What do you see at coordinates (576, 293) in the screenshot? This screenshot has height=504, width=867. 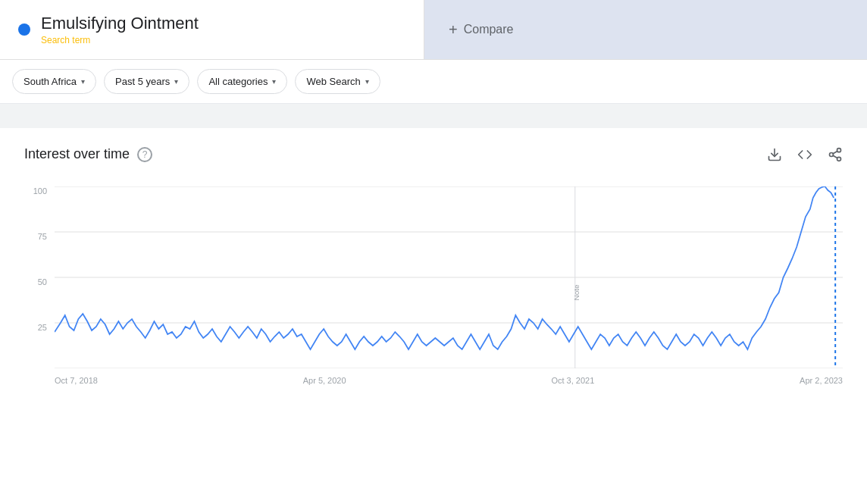 I see `svg-text: Note` at bounding box center [576, 293].